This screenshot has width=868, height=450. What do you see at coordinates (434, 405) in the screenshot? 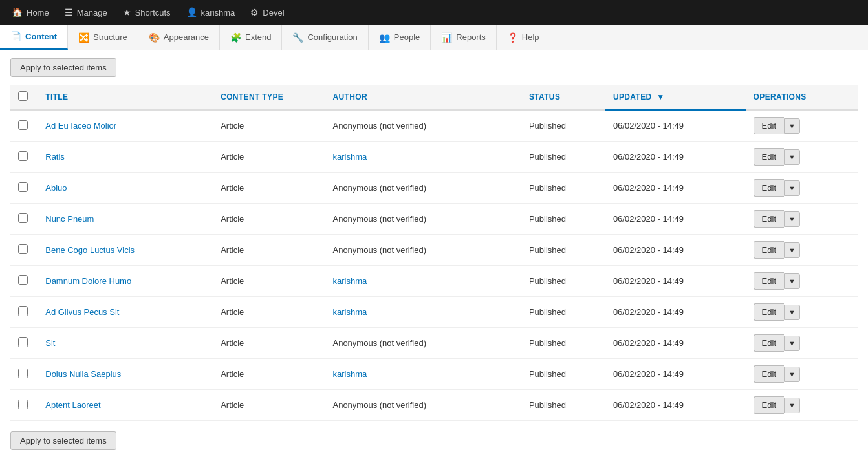
I see `table-row: Aptent Laoreet Article Anonymous (not ve…` at bounding box center [434, 405].